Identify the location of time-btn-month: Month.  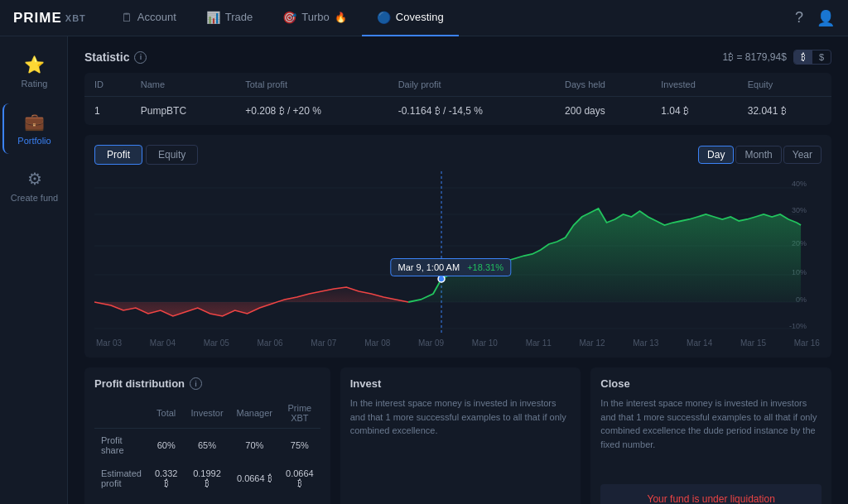
(759, 155).